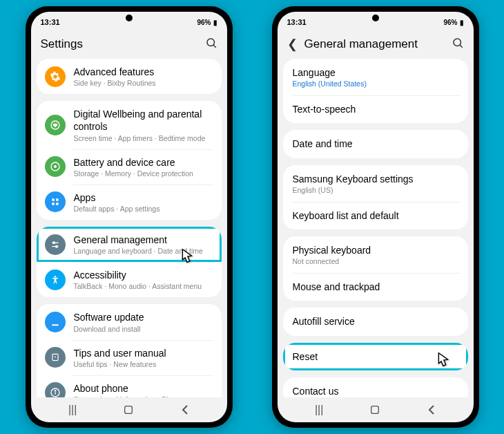 The width and height of the screenshot is (504, 434). I want to click on row-text: Samsung Keyboard settingsEnglish (US), so click(376, 184).